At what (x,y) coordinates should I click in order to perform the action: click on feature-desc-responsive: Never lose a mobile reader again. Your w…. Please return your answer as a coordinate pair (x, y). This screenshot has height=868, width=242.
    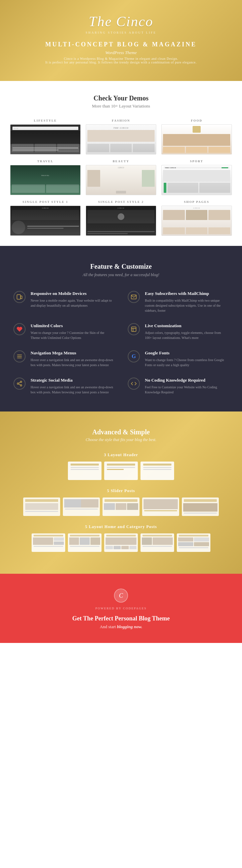
    Looking at the image, I should click on (72, 303).